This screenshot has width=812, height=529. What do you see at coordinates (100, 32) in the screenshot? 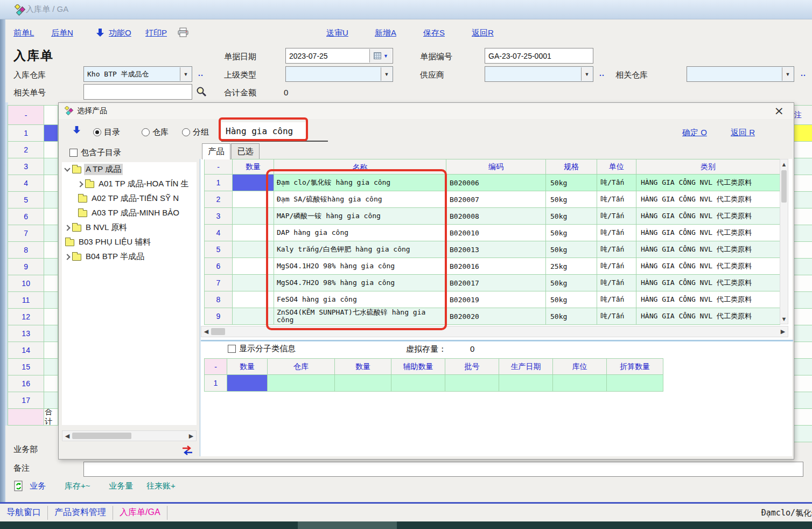
I see `function-arrow-icon` at bounding box center [100, 32].